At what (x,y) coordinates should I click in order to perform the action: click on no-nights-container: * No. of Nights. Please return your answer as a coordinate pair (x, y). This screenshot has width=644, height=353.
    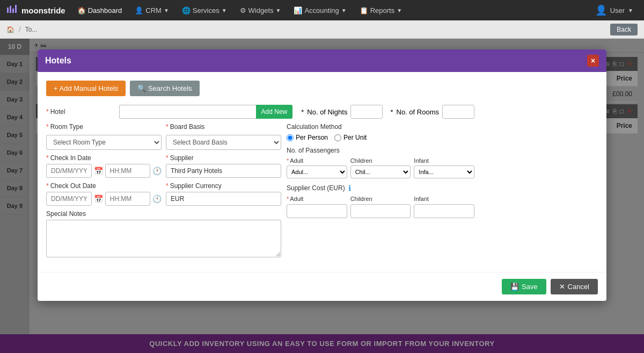
    Looking at the image, I should click on (342, 112).